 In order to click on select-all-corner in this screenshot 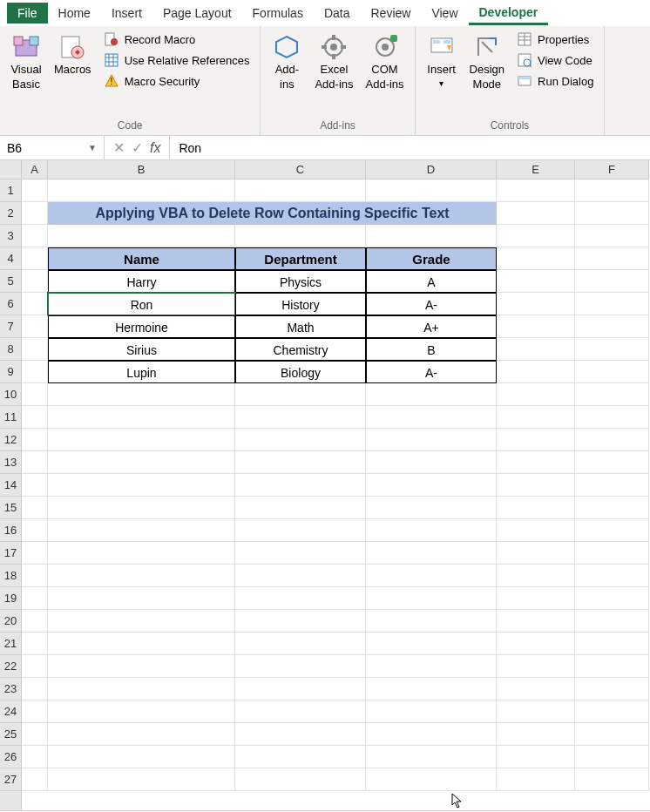, I will do `click(10, 170)`.